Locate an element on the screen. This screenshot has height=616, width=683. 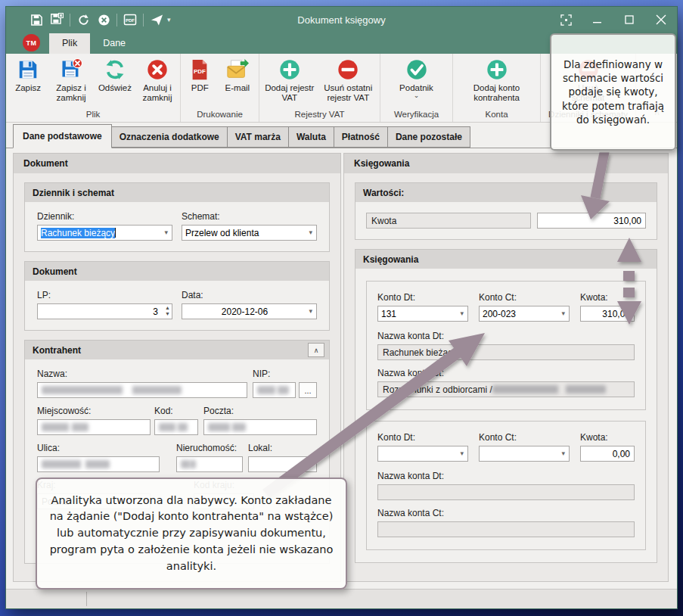
browse-nip-button: ... is located at coordinates (308, 390).